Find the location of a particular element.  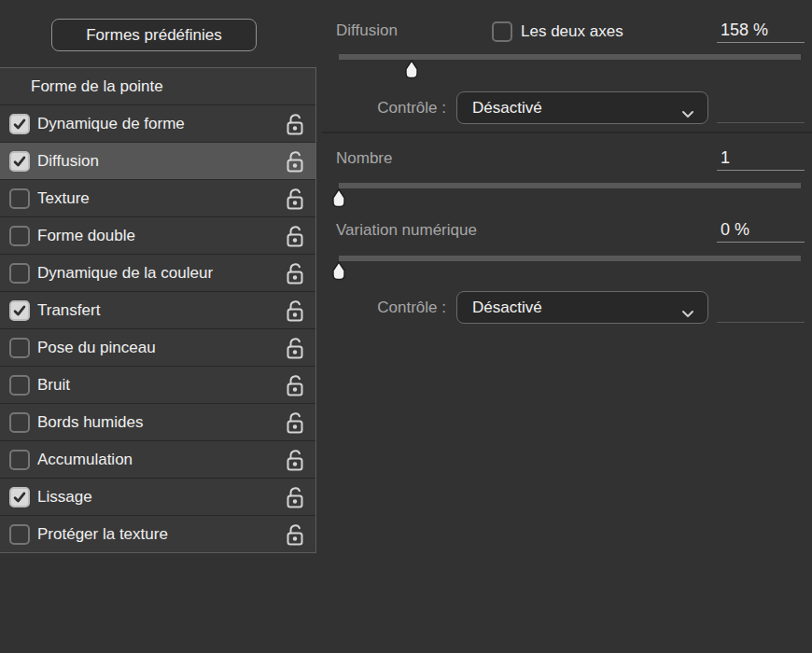

setting-label: Transfert is located at coordinates (69, 311).